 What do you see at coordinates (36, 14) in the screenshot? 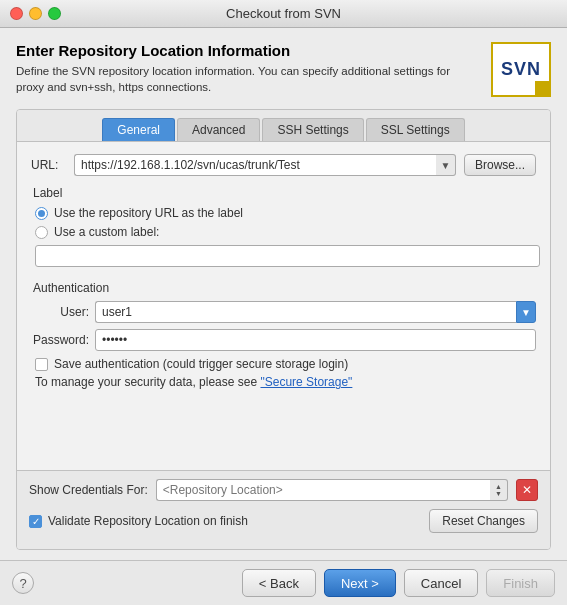
I see `minimize-button` at bounding box center [36, 14].